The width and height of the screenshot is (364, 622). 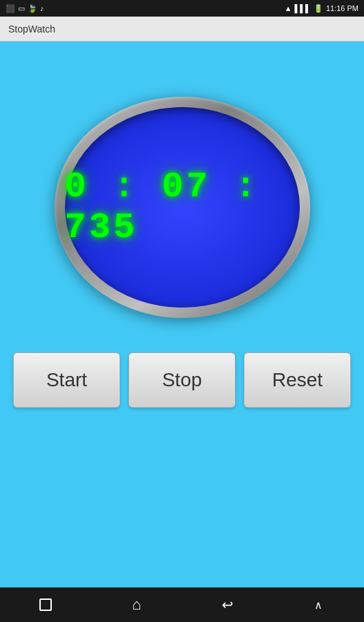 I want to click on buttons-area: Start Stop Reset, so click(x=182, y=380).